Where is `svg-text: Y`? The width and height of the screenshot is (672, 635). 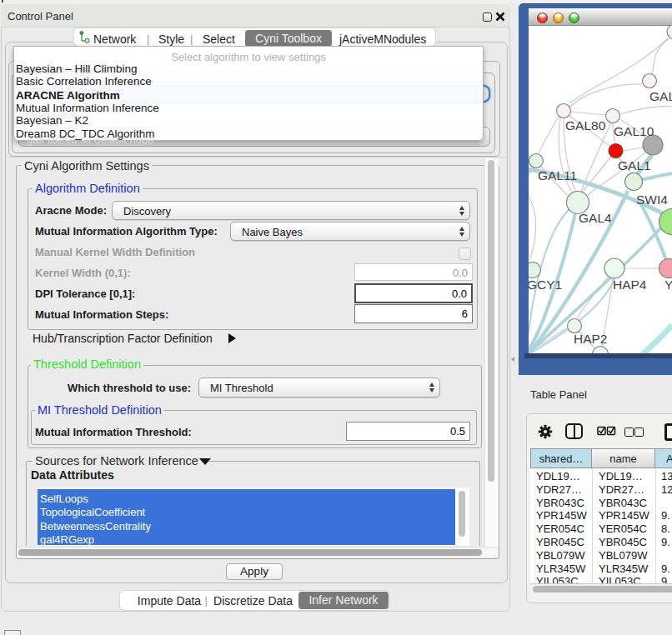 svg-text: Y is located at coordinates (669, 285).